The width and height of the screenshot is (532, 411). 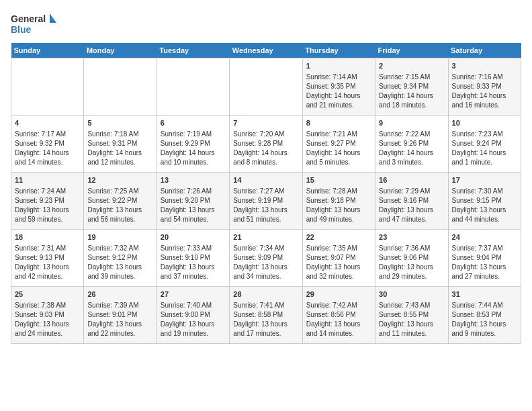 I want to click on calendar-cell: 15Sunrise: 7:28 AM Sunset: 9:18 PM Dayli…, so click(x=339, y=201).